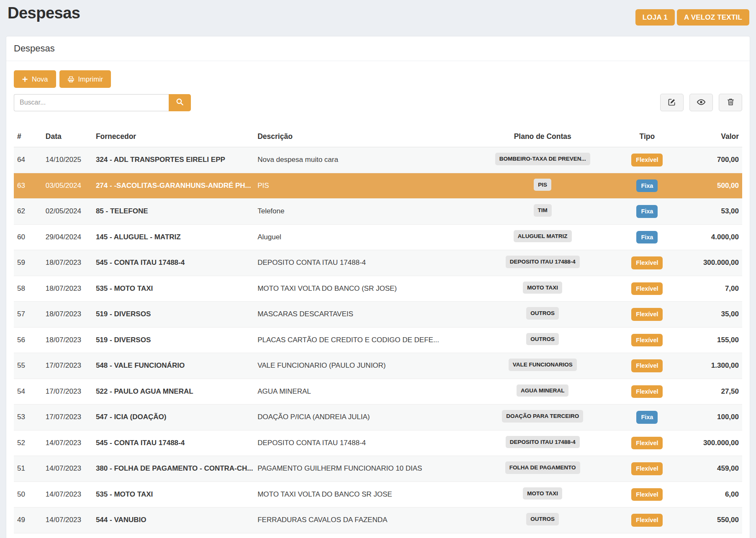  Describe the element at coordinates (363, 212) in the screenshot. I see `row-description: Telefone` at that location.